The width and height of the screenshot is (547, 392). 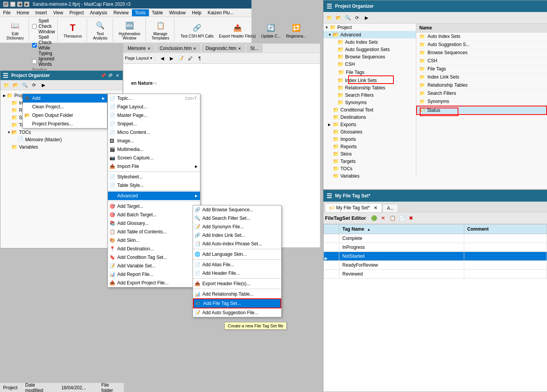 What do you see at coordinates (482, 110) in the screenshot?
I see `list-status: 🏷 Status` at bounding box center [482, 110].